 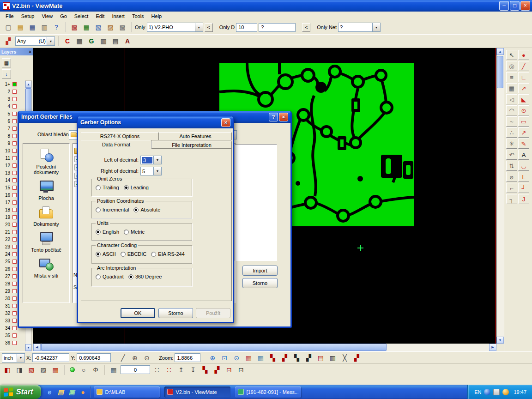 I want to click on zoom-previous-icon: ⊙, so click(x=236, y=358).